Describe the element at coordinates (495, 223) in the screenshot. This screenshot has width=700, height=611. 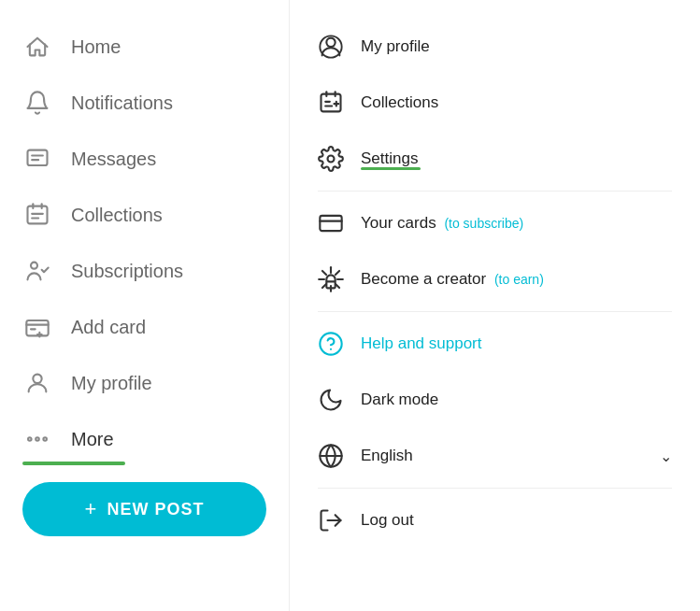
I see `right-item-your-cards: Your cards (to subscribe)` at that location.